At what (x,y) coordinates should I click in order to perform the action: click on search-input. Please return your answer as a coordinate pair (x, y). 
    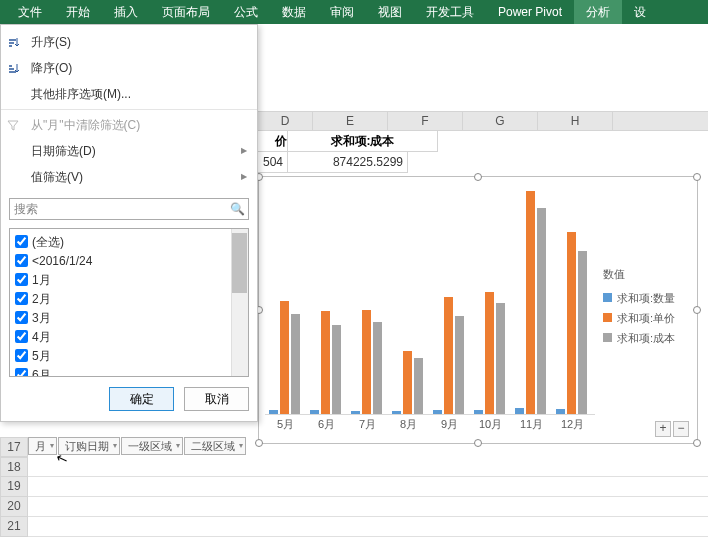
    Looking at the image, I should click on (129, 209).